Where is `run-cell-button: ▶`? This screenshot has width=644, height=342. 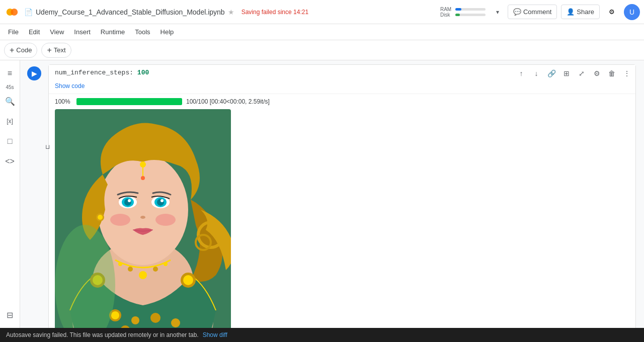
run-cell-button: ▶ is located at coordinates (34, 73).